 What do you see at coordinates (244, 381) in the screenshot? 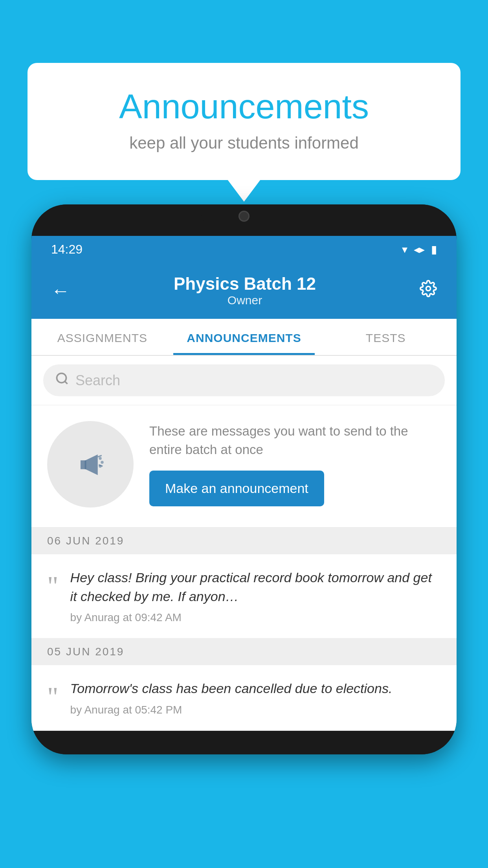
I see `search-container: Search` at bounding box center [244, 381].